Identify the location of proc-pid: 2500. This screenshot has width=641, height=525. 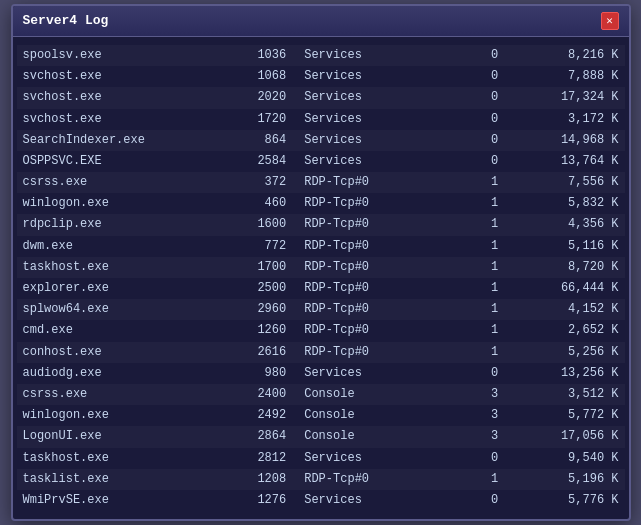
(253, 288).